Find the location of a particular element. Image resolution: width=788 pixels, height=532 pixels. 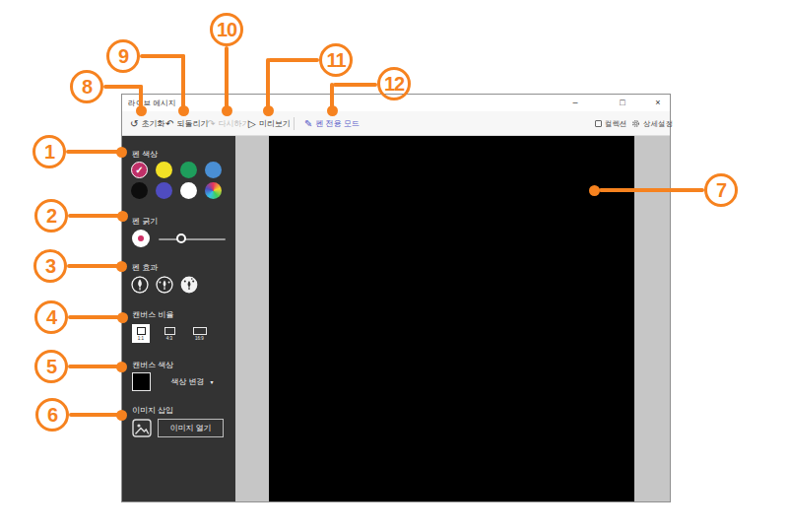

callout-8: 8 is located at coordinates (87, 87).